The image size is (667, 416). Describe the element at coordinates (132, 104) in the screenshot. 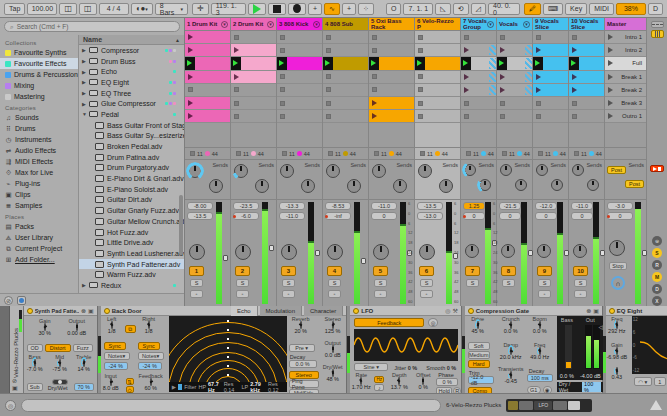

I see `browser-folder-glue-compressor: ▶Glue Compressor` at that location.